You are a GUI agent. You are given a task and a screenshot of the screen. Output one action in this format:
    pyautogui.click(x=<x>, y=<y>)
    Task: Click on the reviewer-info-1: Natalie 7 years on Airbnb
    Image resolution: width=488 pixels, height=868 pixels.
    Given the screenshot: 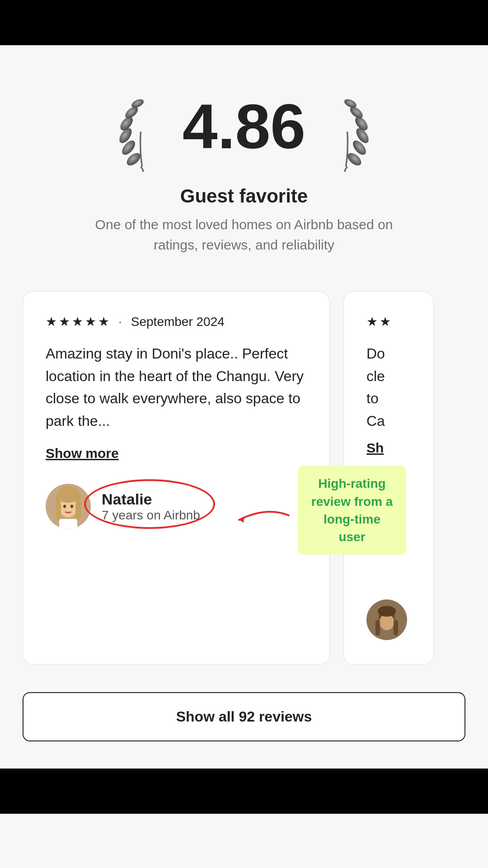 What is the action you would take?
    pyautogui.click(x=151, y=506)
    